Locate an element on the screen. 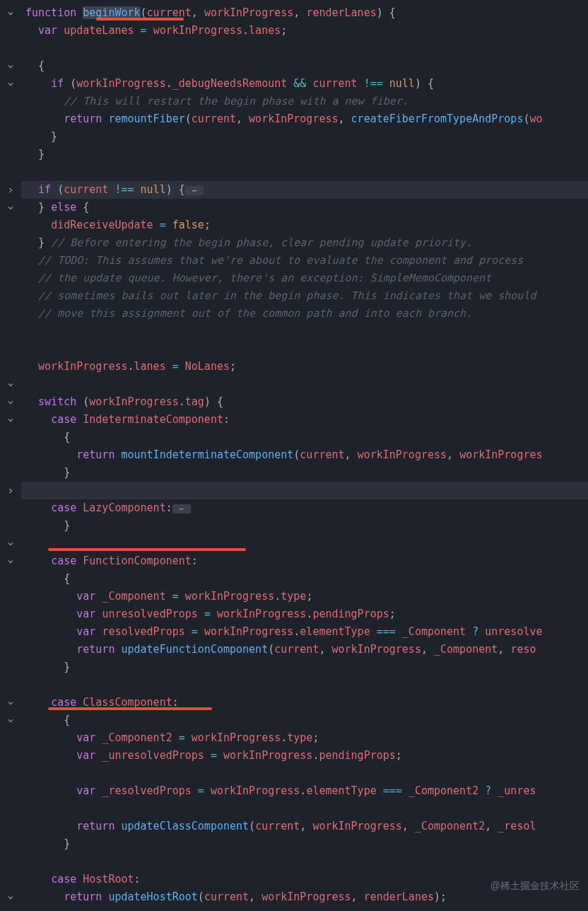 This screenshot has height=911, width=588. code-line: // TODO: This assumes that we're about t… is located at coordinates (305, 260).